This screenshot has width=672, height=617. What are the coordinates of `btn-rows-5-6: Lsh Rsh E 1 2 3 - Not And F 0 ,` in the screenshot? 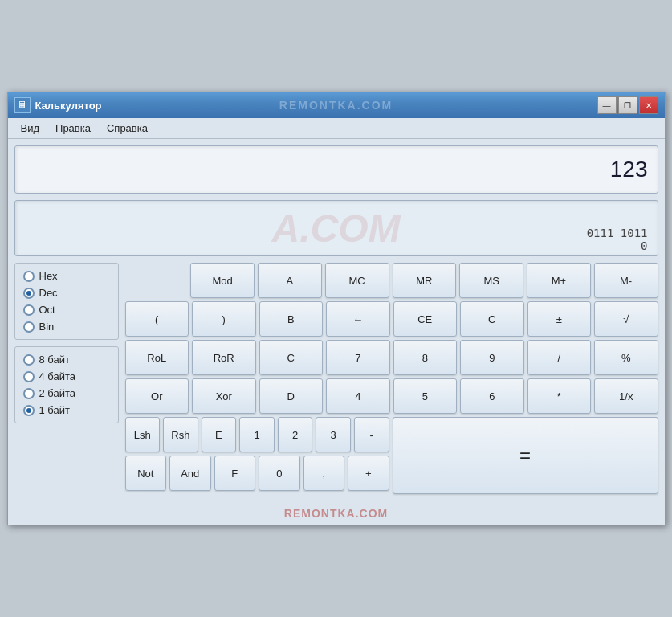 It's located at (257, 456).